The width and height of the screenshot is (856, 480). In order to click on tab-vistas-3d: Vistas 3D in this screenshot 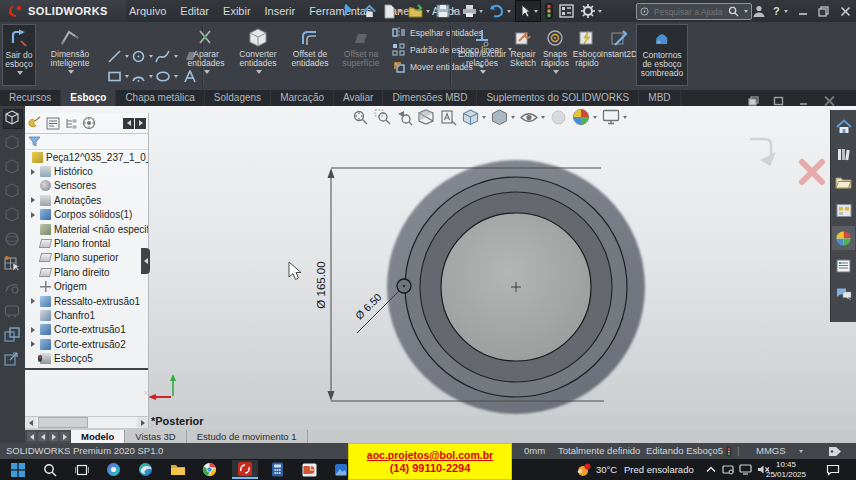, I will do `click(156, 436)`.